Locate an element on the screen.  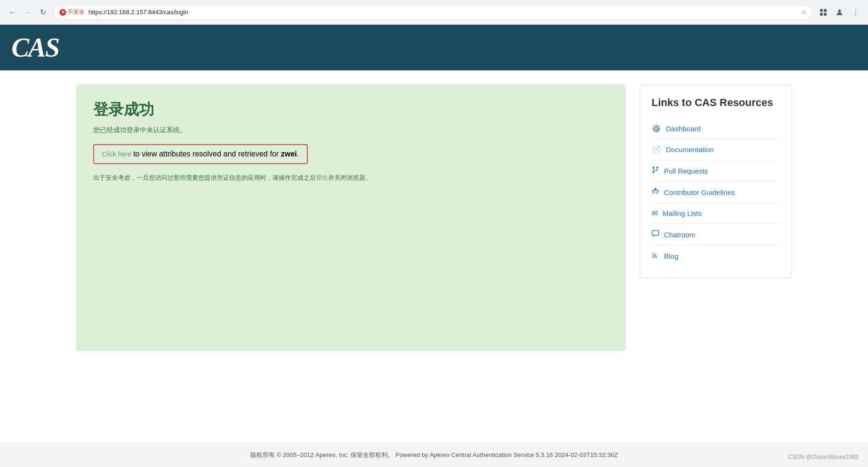
refresh-button: ↻ is located at coordinates (43, 12).